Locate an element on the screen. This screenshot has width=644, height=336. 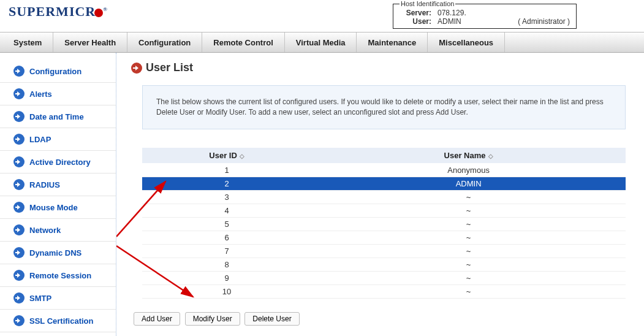
menu-item-miscellaneous: Miscellaneous is located at coordinates (466, 42).